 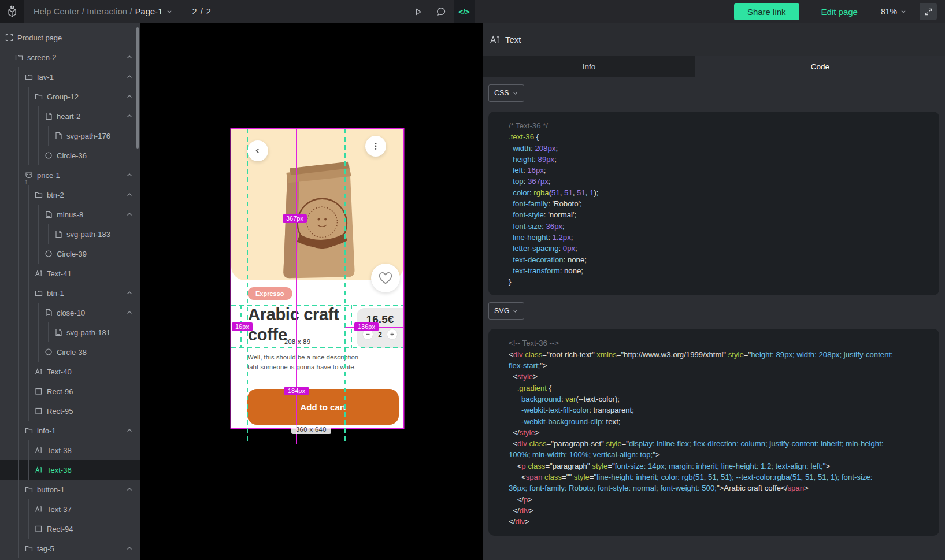 What do you see at coordinates (70, 97) in the screenshot?
I see `layer-row-group-12: Group-12` at bounding box center [70, 97].